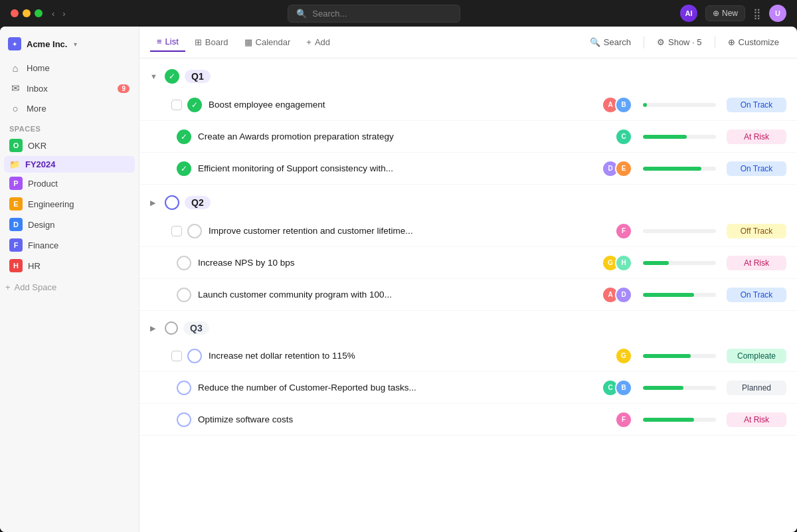 Image resolution: width=797 pixels, height=532 pixels. Describe the element at coordinates (41, 165) in the screenshot. I see `folder-label: FY2024` at that location.